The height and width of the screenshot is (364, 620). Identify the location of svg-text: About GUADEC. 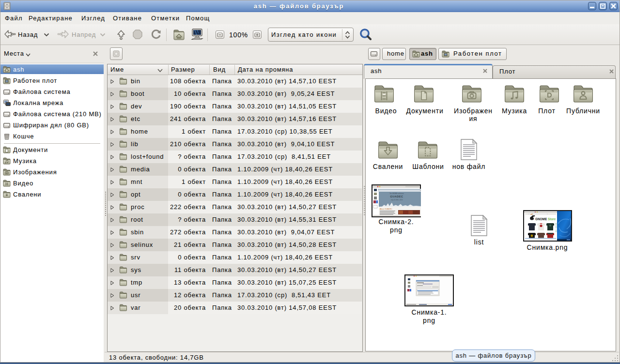
(386, 209).